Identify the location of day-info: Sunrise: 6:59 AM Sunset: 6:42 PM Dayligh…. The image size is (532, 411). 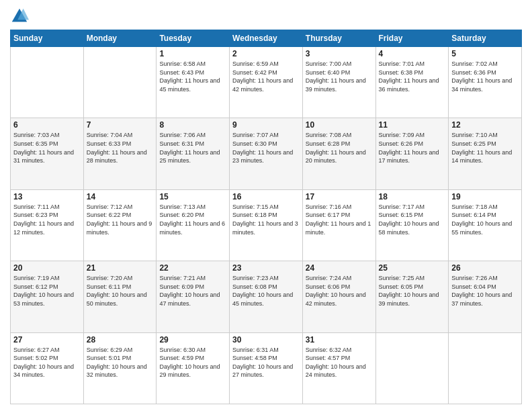
(266, 77).